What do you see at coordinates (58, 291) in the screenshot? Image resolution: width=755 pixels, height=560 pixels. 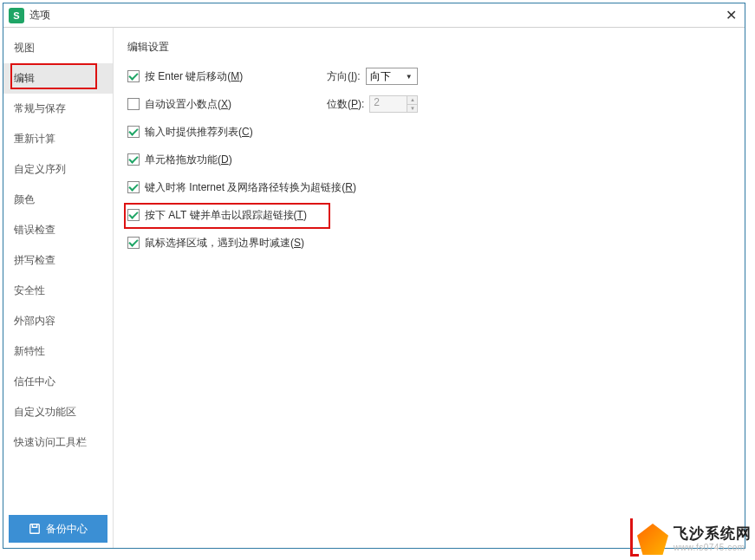 I see `sidebar-item-security: 安全性` at bounding box center [58, 291].